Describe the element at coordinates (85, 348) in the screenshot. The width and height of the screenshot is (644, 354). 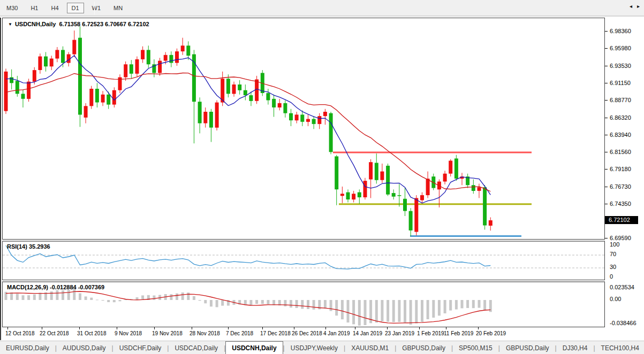
I see `chart-tab-audusd-daily: AUDUSD,Daily` at that location.